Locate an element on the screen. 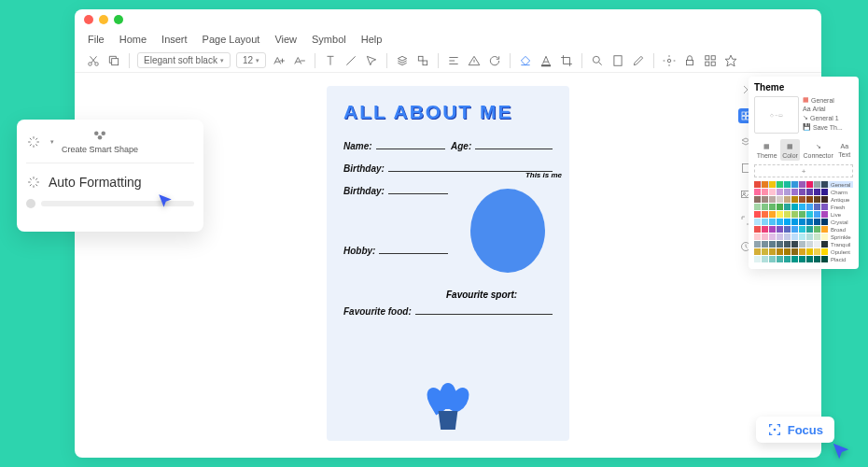 The image size is (868, 467). opt-arial: AaArial is located at coordinates (828, 108).